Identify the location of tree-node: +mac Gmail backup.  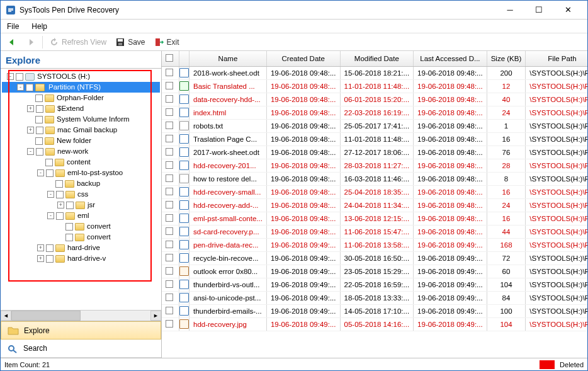
(81, 130).